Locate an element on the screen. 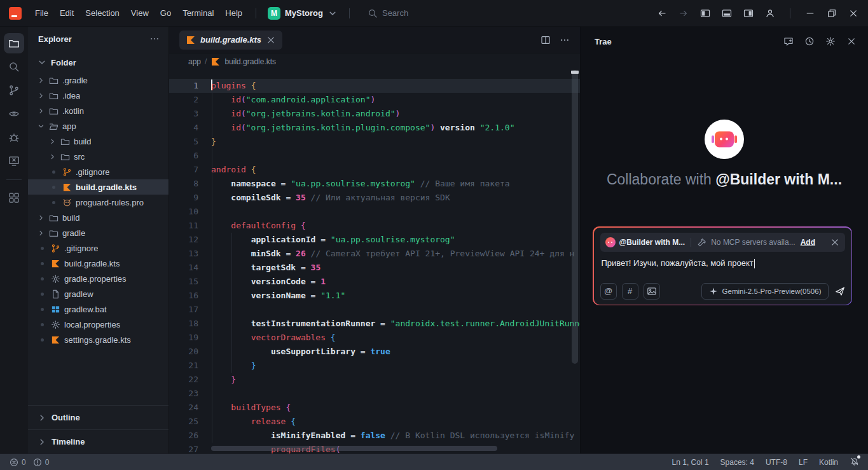 This screenshot has width=868, height=470. breadcrumb: app / build.gradle.kts is located at coordinates (375, 62).